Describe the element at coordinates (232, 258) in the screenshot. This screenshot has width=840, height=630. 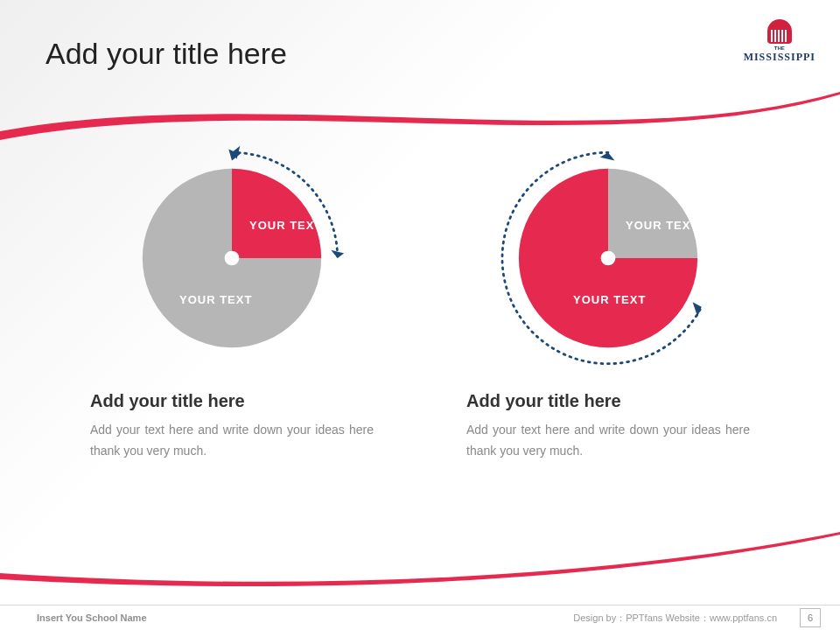
I see `pie-left: YOUR TEXT YOUR TEXT` at that location.